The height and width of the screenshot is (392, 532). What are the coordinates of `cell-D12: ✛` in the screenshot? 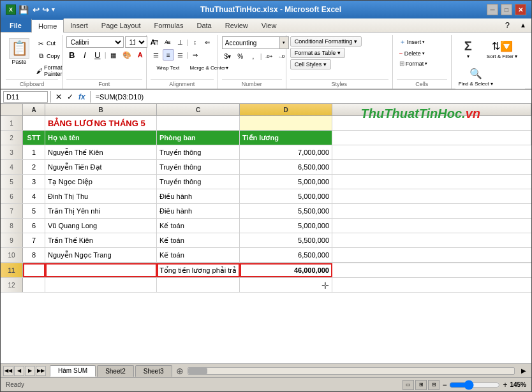 It's located at (286, 285).